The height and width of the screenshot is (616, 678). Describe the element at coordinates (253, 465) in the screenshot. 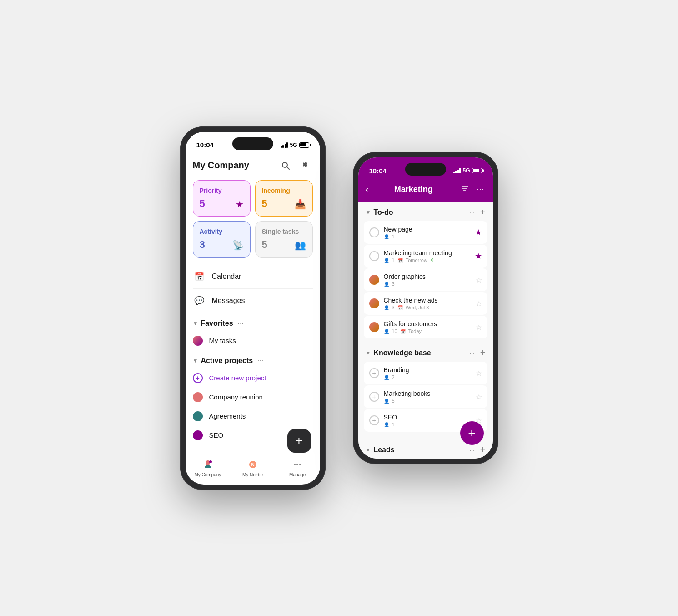

I see `svg-text: N` at that location.